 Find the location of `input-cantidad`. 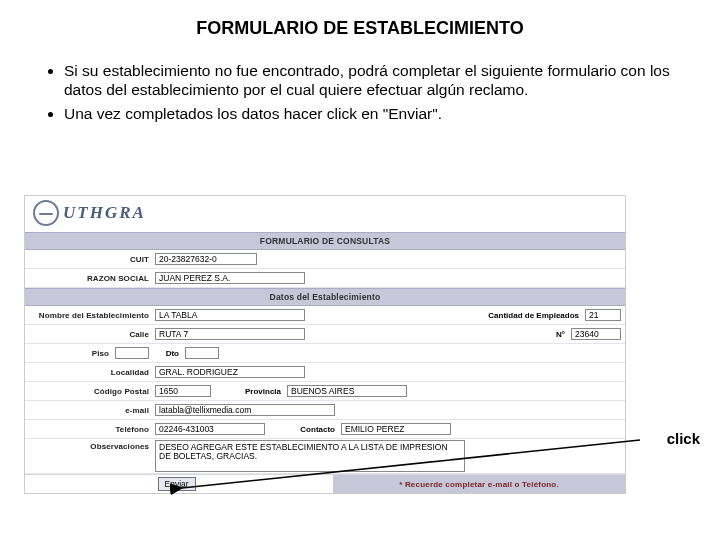

input-cantidad is located at coordinates (603, 315).